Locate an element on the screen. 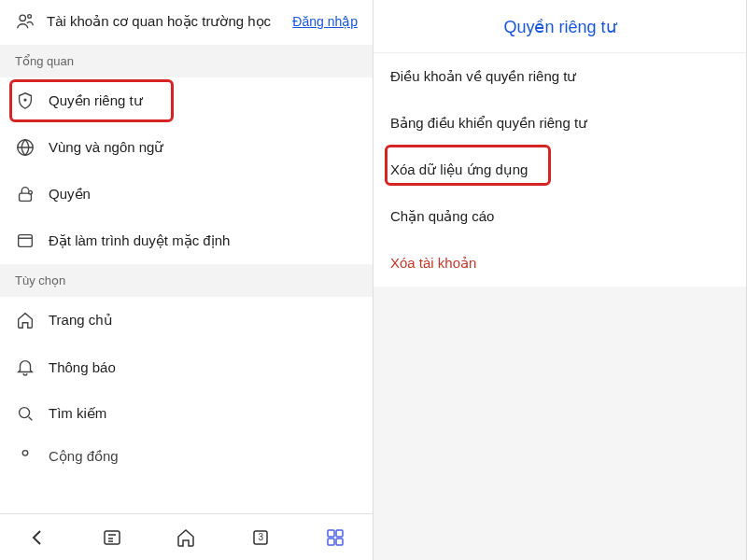 The image size is (747, 560). bottom-nav: 3 is located at coordinates (187, 537).